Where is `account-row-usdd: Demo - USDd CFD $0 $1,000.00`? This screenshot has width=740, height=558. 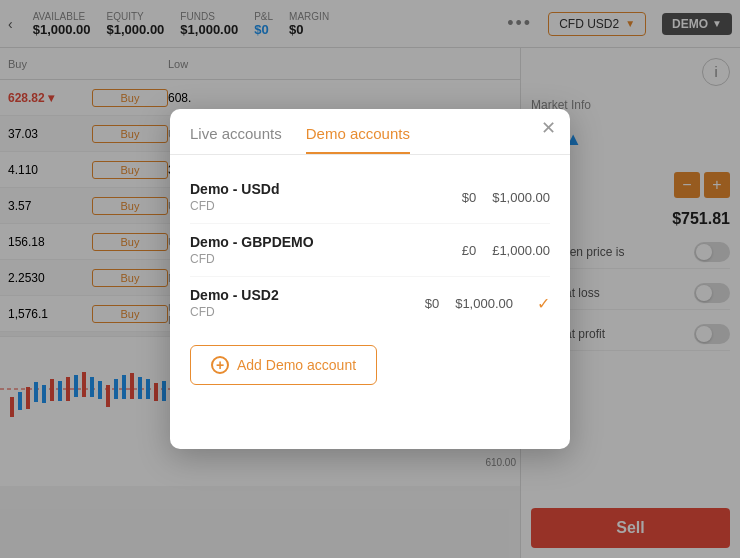 account-row-usdd: Demo - USDd CFD $0 $1,000.00 is located at coordinates (370, 198).